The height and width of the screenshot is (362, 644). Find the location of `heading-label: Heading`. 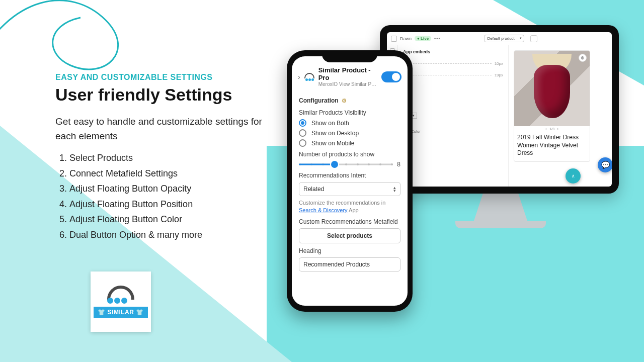

heading-label: Heading is located at coordinates (350, 251).